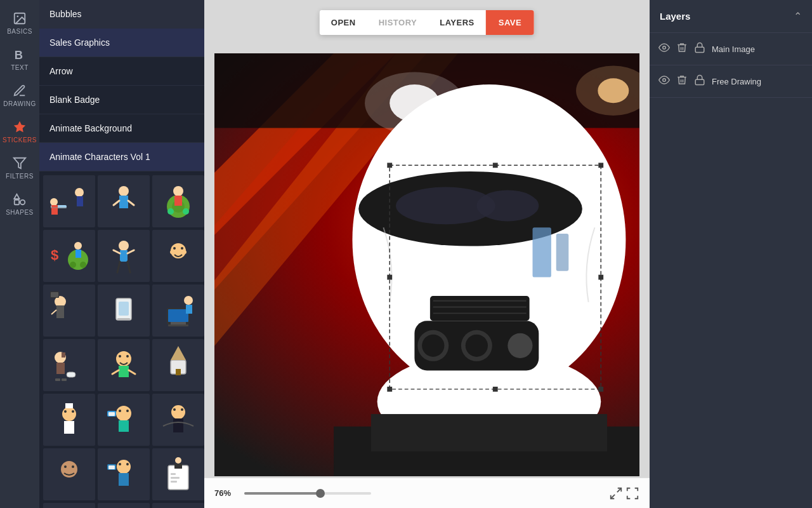 The image size is (812, 508). Describe the element at coordinates (122, 128) in the screenshot. I see `category-animate-background: Animate Background` at that location.